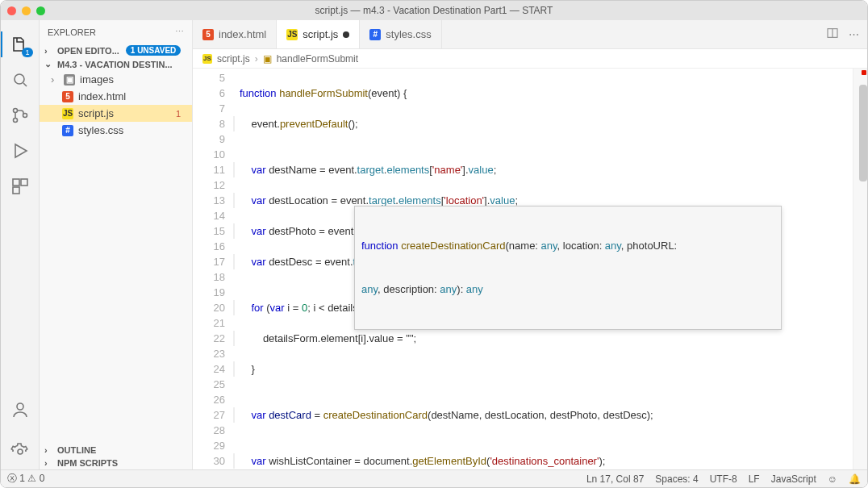 This screenshot has width=868, height=488. What do you see at coordinates (179, 32) in the screenshot?
I see `sidebar-more-icon: ⋯` at bounding box center [179, 32].